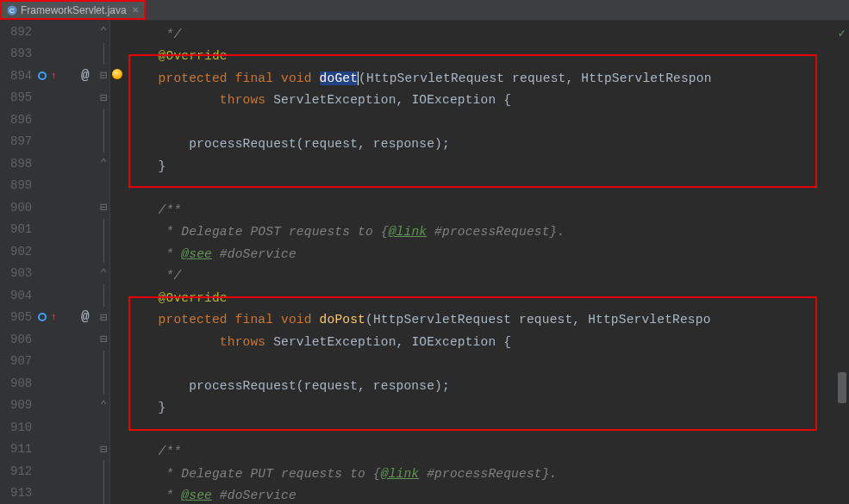  What do you see at coordinates (174, 34) in the screenshot?
I see `code-text: */` at bounding box center [174, 34].